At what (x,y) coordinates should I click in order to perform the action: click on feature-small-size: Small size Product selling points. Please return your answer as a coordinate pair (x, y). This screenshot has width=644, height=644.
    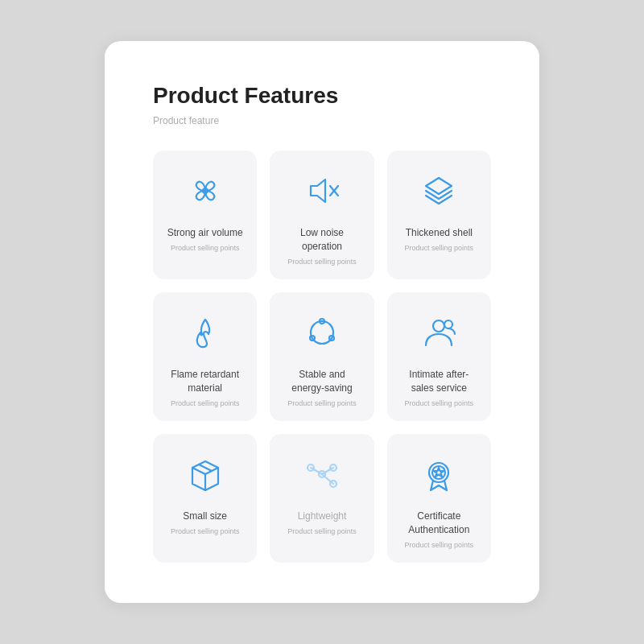
    Looking at the image, I should click on (204, 498).